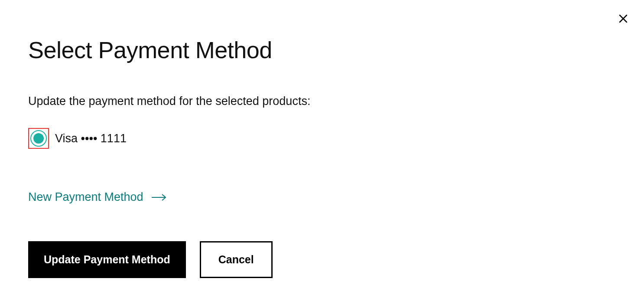 This screenshot has width=644, height=308. What do you see at coordinates (322, 102) in the screenshot?
I see `dialog-description: Update the payment method for the select…` at bounding box center [322, 102].